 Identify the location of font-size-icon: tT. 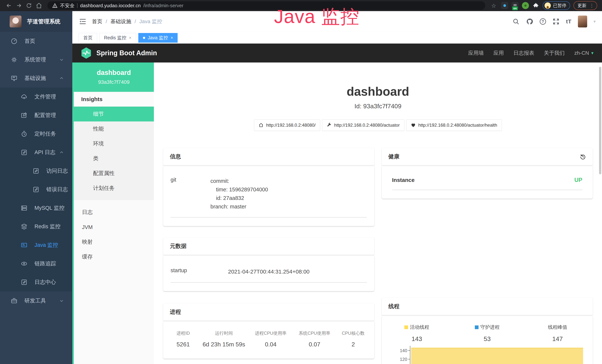
(569, 21).